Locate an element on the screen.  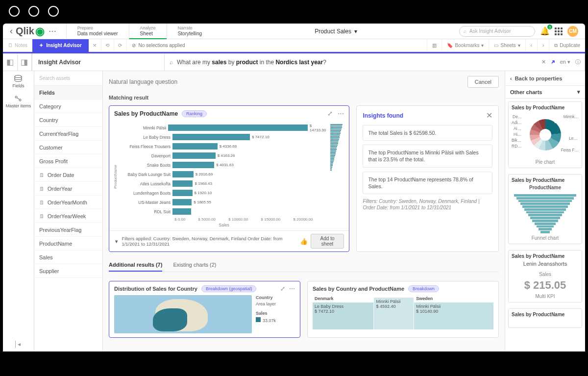
submit-icon: ➜ is located at coordinates (553, 62).